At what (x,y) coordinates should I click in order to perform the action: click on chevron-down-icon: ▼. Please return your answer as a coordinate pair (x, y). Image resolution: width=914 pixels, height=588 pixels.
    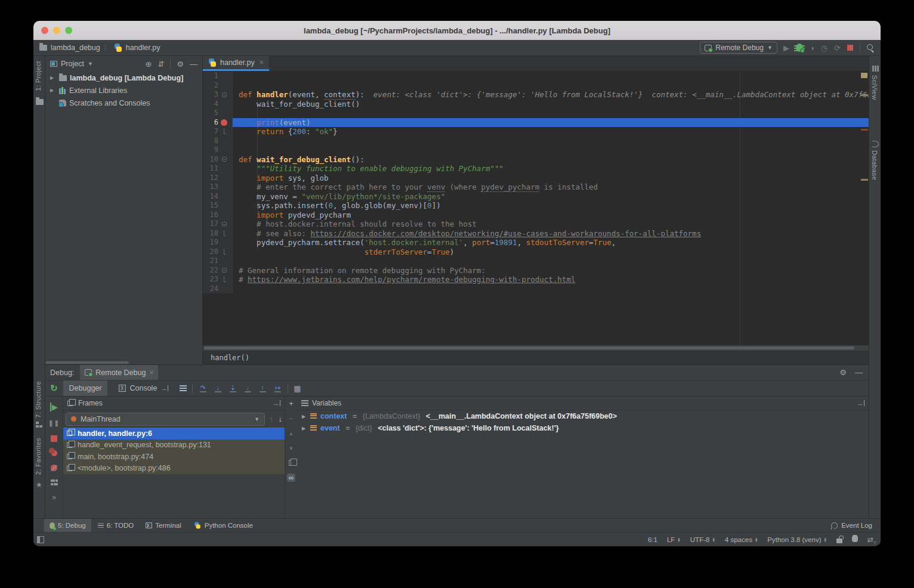
    Looking at the image, I should click on (91, 64).